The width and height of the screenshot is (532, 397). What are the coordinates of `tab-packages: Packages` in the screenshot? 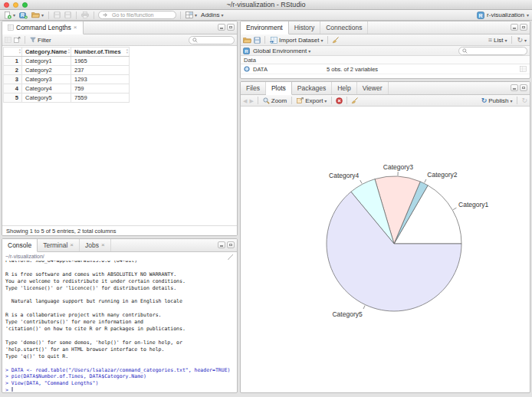 It's located at (312, 88).